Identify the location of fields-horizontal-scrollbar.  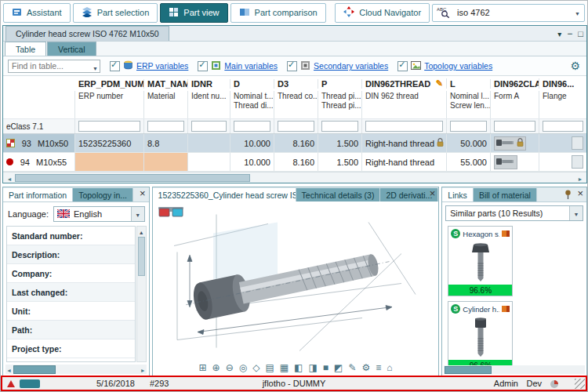
(76, 369).